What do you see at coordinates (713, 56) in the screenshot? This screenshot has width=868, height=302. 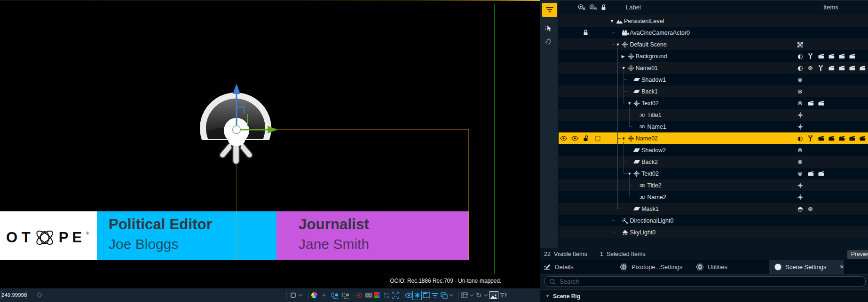 I see `tree-row-background: ▶Background◐` at bounding box center [713, 56].